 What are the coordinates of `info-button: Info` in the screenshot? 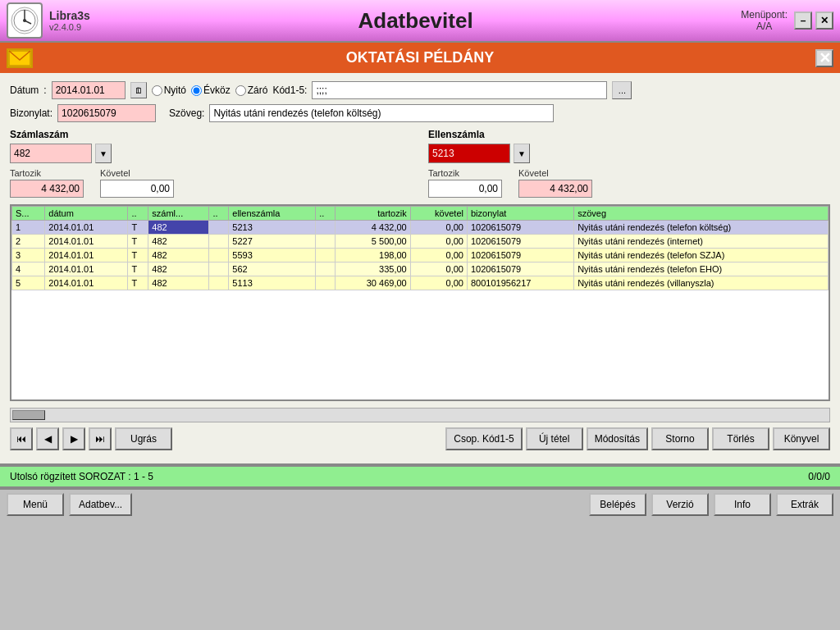 It's located at (742, 504).